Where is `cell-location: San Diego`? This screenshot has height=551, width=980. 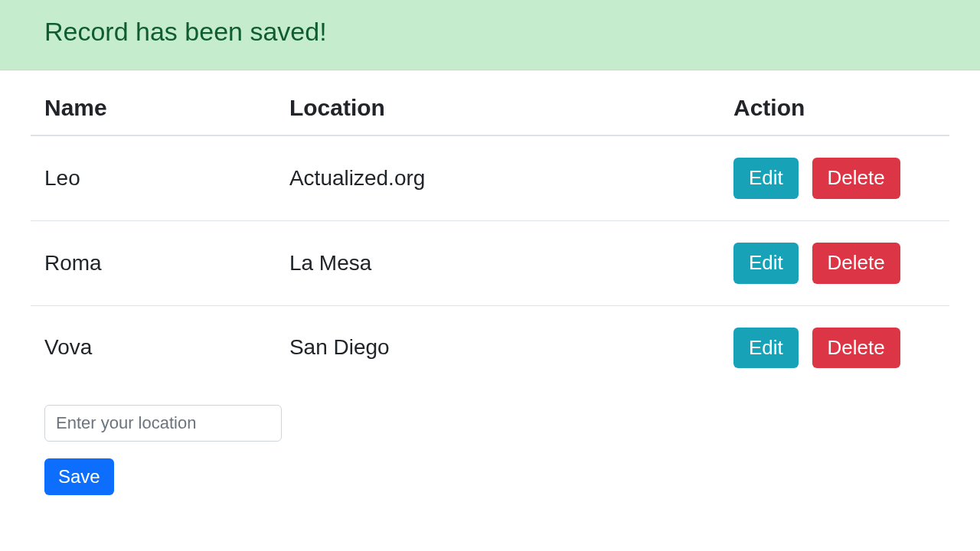 cell-location: San Diego is located at coordinates (498, 347).